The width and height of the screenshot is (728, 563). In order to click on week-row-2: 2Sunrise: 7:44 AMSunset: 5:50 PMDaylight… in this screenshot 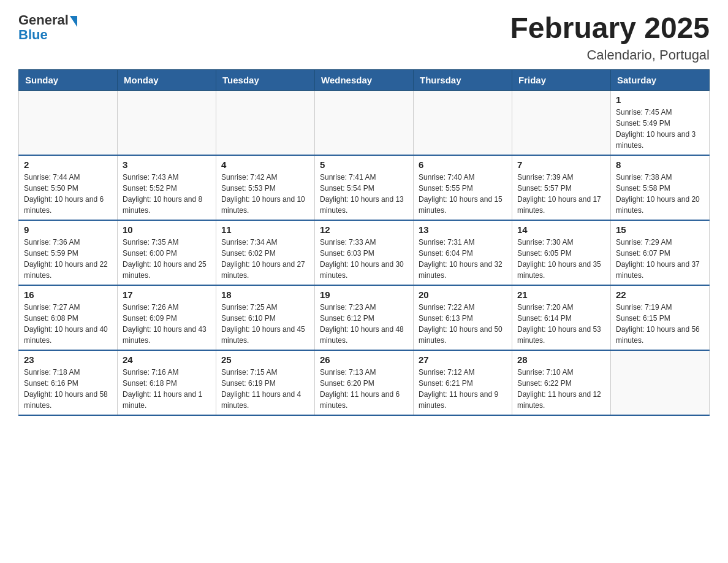, I will do `click(364, 188)`.